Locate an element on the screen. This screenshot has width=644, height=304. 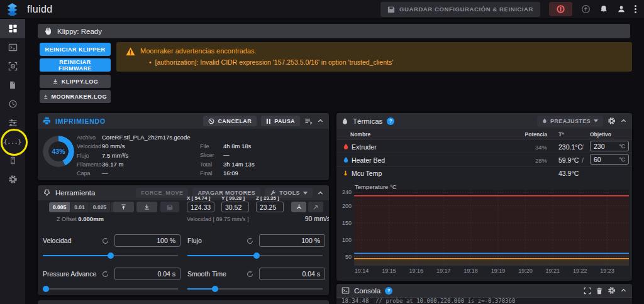
thermal-row-heater-bed: Heater Bed28%59.9°C/ 60 °C is located at coordinates (484, 160).